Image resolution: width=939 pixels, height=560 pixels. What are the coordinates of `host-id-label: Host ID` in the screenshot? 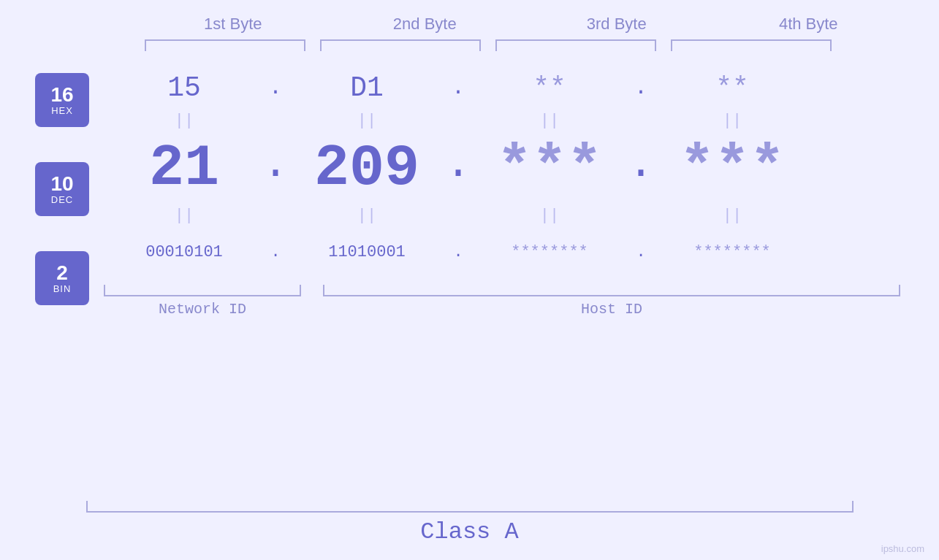 It's located at (612, 310).